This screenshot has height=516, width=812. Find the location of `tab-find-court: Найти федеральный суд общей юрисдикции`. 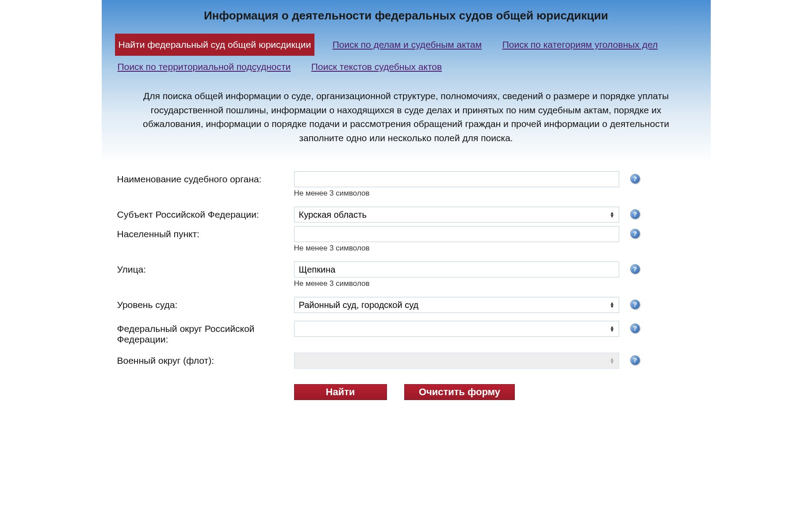

tab-find-court: Найти федеральный суд общей юрисдикции is located at coordinates (215, 45).